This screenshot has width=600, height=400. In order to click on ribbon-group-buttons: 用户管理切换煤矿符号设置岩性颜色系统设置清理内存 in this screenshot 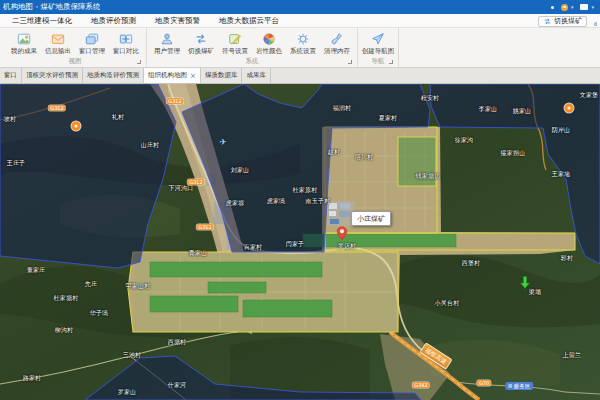, I will do `click(252, 42)`.